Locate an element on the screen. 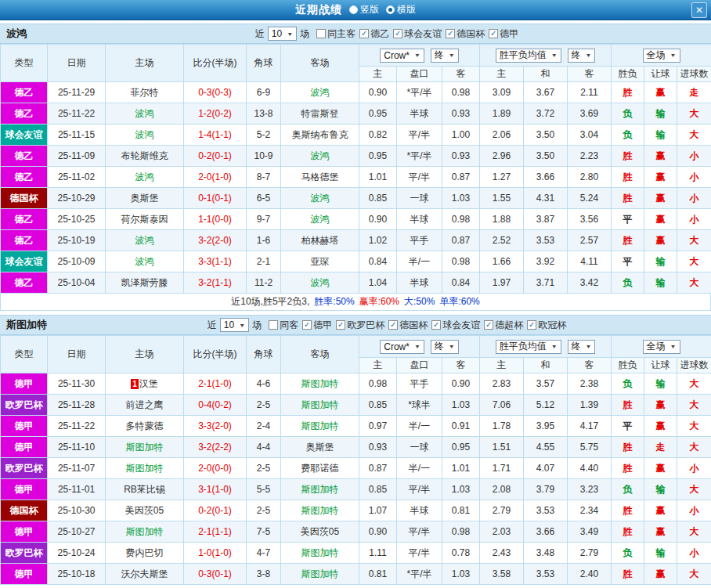 The image size is (711, 588). layout-radio-vertical: 竖版 is located at coordinates (364, 9).